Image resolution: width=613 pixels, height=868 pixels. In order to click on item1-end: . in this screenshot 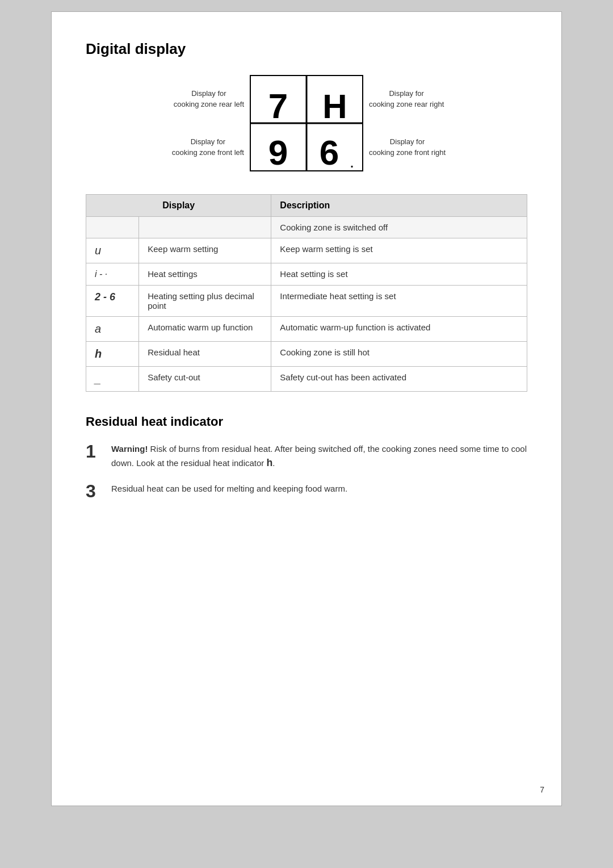, I will do `click(274, 463)`.